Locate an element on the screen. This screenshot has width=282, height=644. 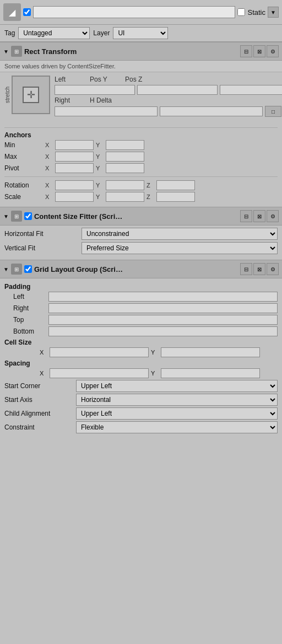
rotation-y-label: Y is located at coordinates (100, 185).